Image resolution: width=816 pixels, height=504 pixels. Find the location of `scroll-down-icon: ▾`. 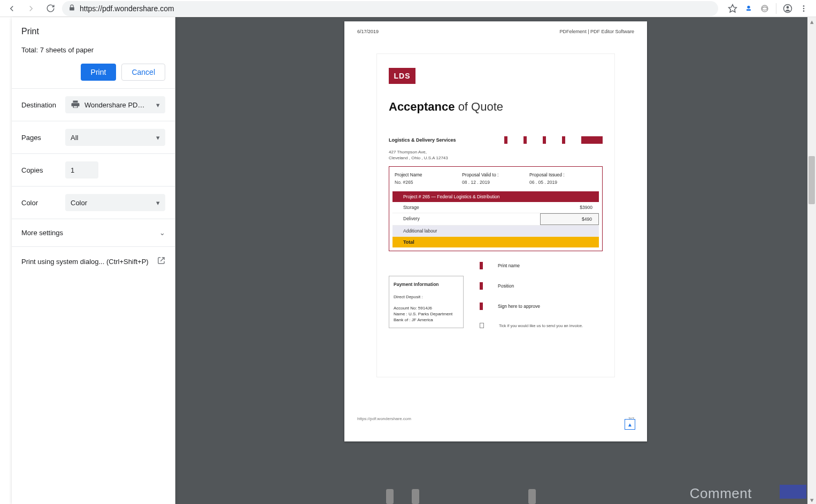

scroll-down-icon: ▾ is located at coordinates (812, 500).